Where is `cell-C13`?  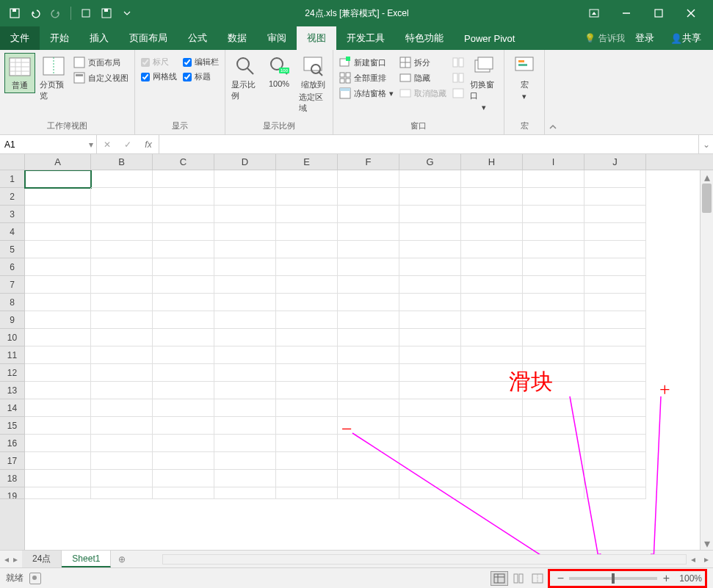 cell-C13 is located at coordinates (184, 391).